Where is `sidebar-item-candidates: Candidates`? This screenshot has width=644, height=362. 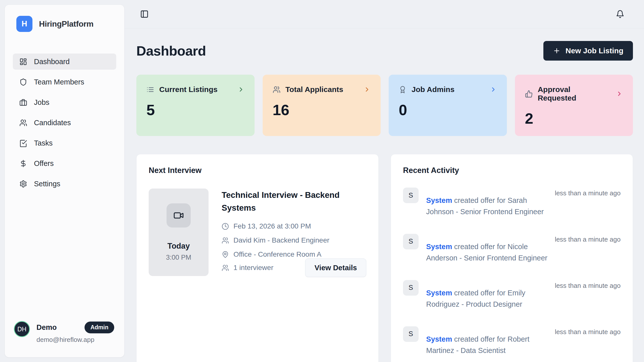
sidebar-item-candidates: Candidates is located at coordinates (64, 123).